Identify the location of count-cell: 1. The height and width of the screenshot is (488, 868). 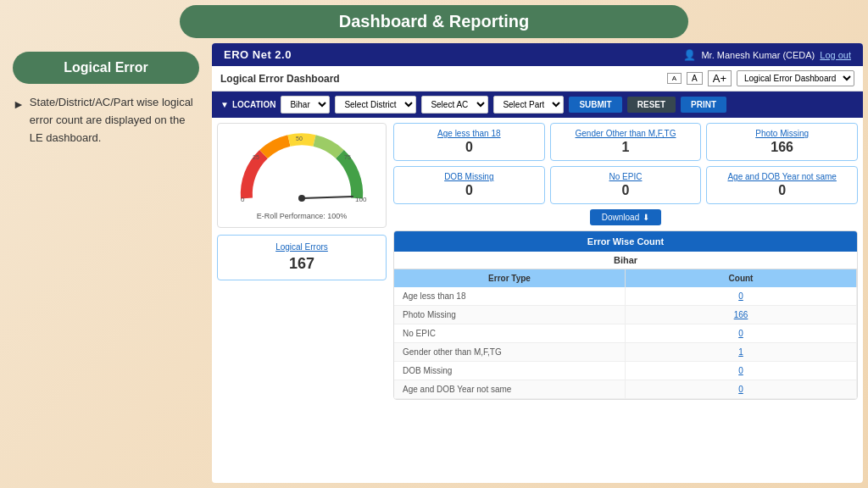
(741, 352).